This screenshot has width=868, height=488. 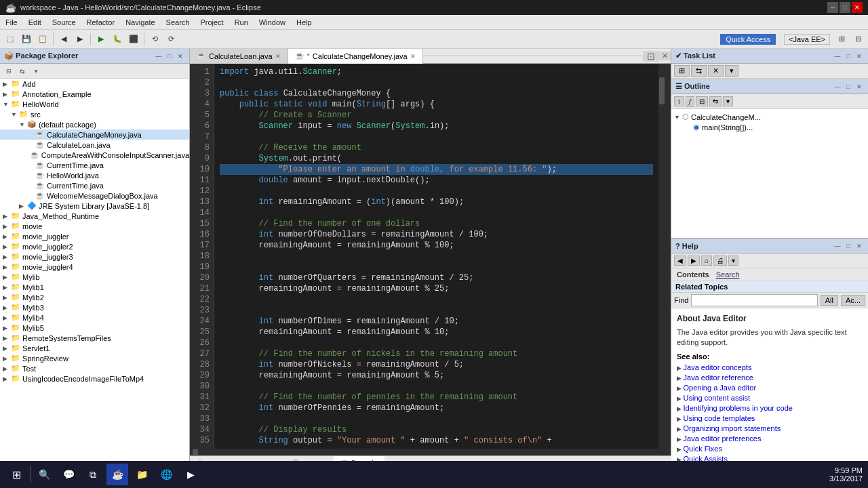 What do you see at coordinates (95, 348) in the screenshot?
I see `tree-item-servlet1: ▶📁Servlet1` at bounding box center [95, 348].